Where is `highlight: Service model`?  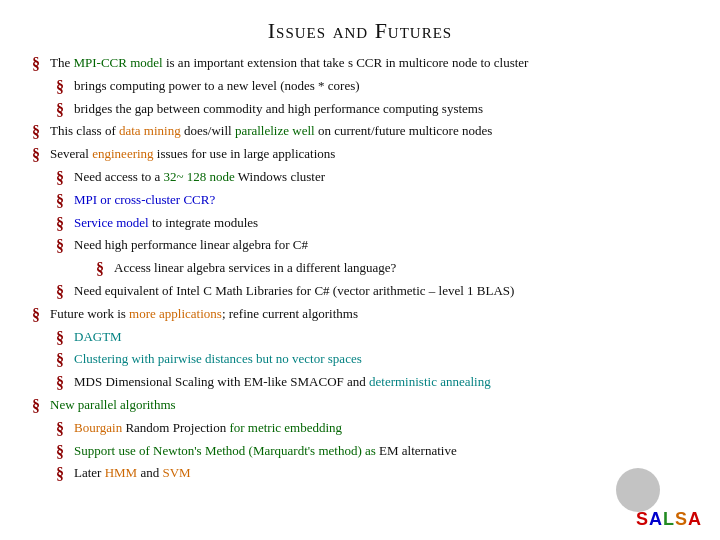
highlight: Service model is located at coordinates (112, 222).